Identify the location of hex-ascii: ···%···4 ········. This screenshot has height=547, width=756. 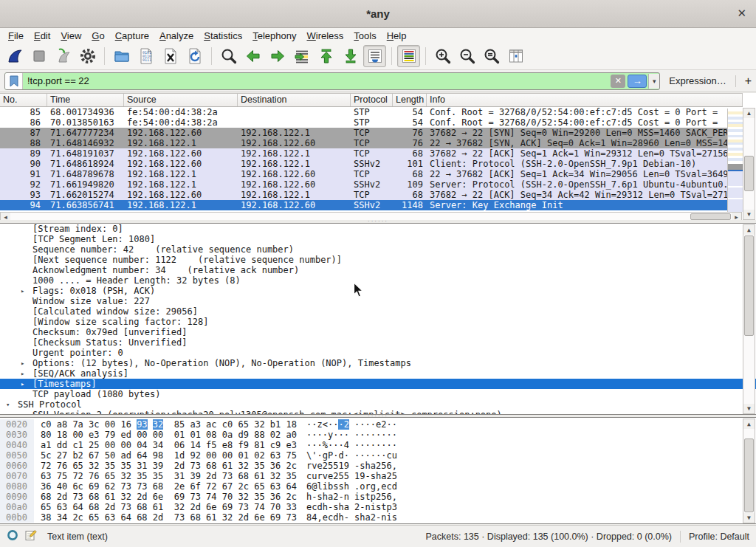
(351, 445).